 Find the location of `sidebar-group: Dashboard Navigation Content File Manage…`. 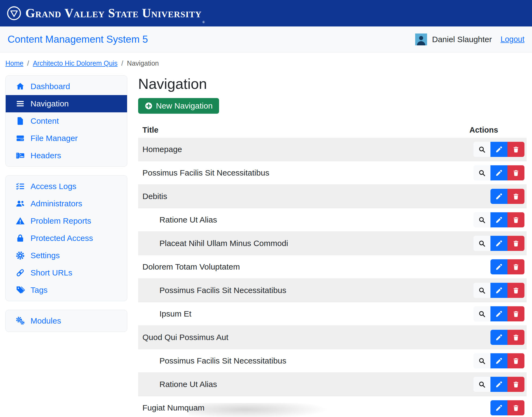

sidebar-group: Dashboard Navigation Content File Manage… is located at coordinates (66, 121).